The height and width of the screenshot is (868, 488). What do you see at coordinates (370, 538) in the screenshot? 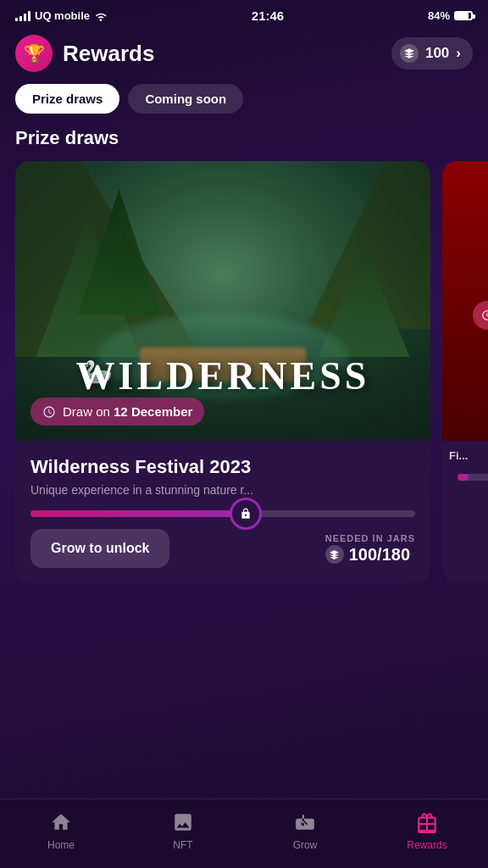
I see `jars-needed-label: NEEDED IN JARS` at bounding box center [370, 538].